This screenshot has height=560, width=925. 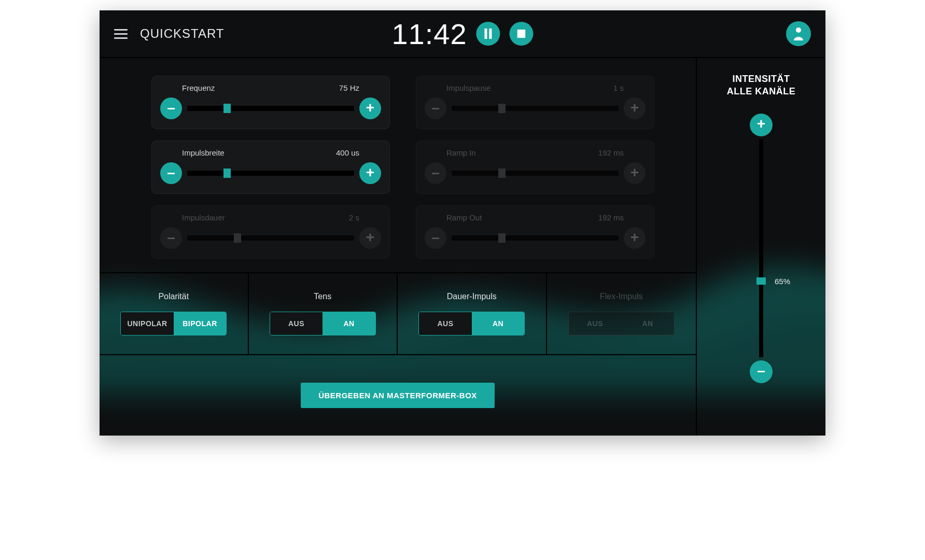 I want to click on slider-track-ramp-out, so click(x=535, y=238).